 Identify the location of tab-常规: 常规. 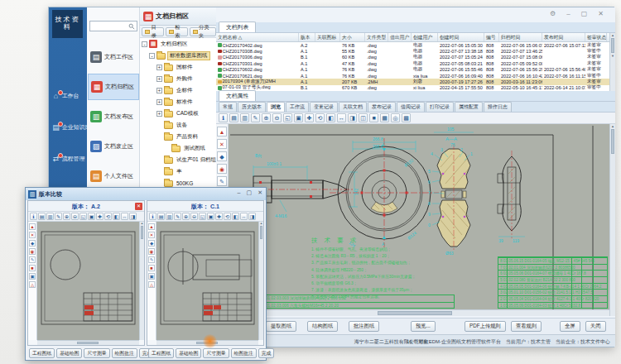
(228, 107).